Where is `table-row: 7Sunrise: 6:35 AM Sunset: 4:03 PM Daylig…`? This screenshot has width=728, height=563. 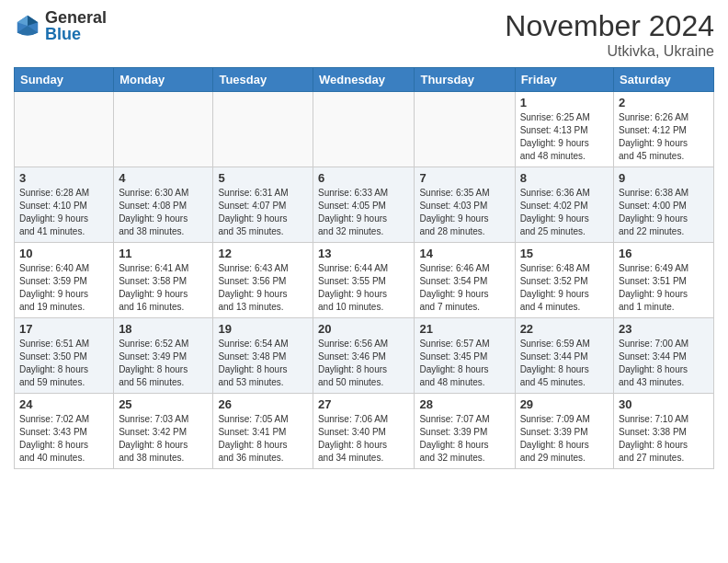
table-row: 7Sunrise: 6:35 AM Sunset: 4:03 PM Daylig… is located at coordinates (465, 205).